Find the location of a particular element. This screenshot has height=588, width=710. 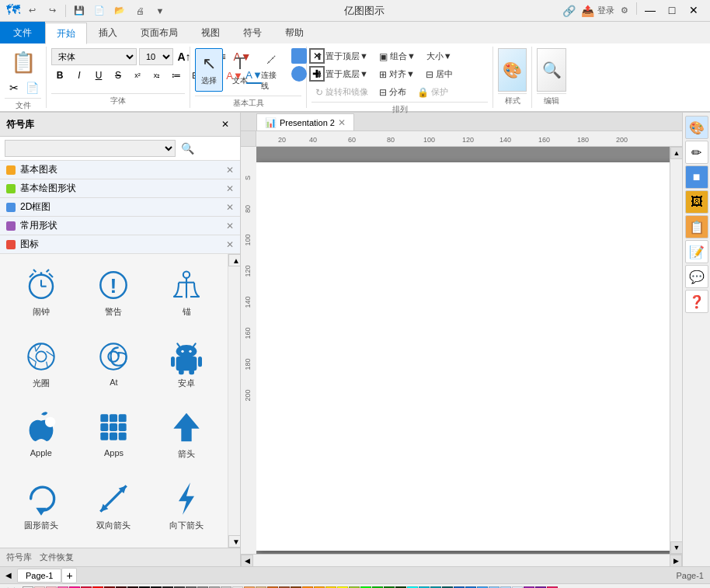

scroll-down-button: ▼ is located at coordinates (676, 548).